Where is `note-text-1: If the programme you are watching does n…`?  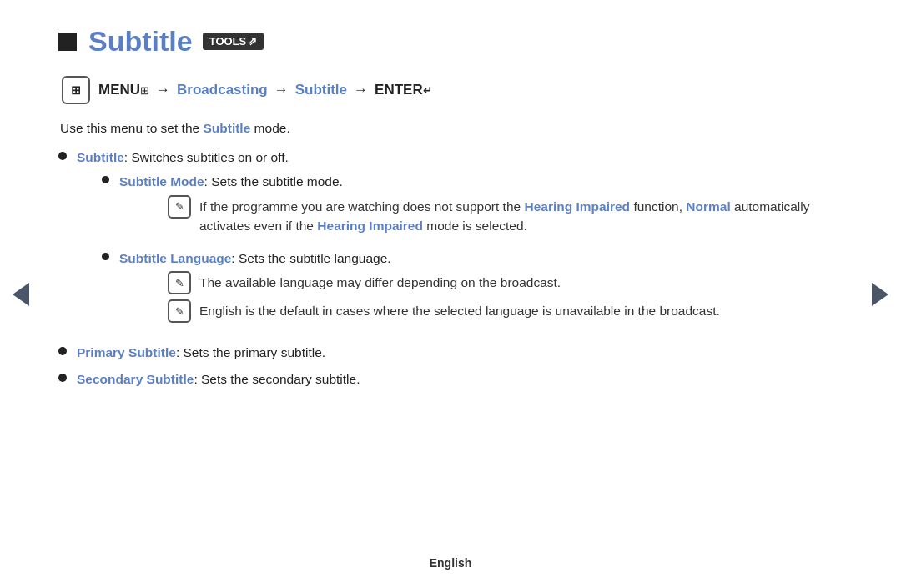 note-text-1: If the programme you are watching does n… is located at coordinates (521, 217).